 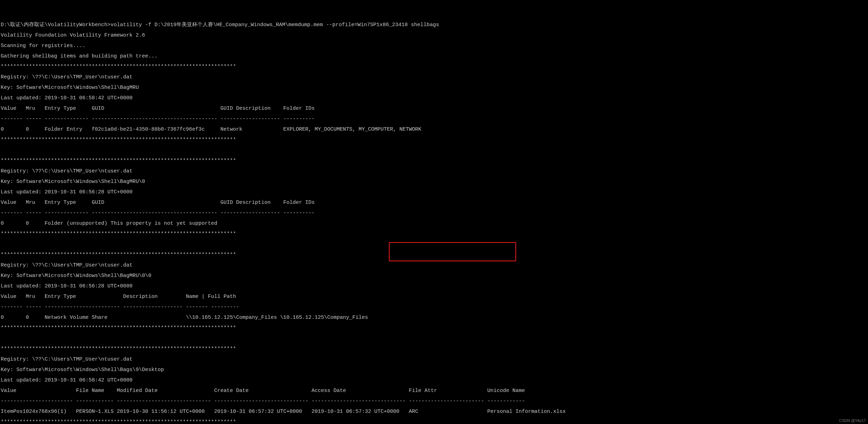 What do you see at coordinates (434, 297) in the screenshot?
I see `header-line: Value Mru Entry Type Description Name | …` at bounding box center [434, 297].